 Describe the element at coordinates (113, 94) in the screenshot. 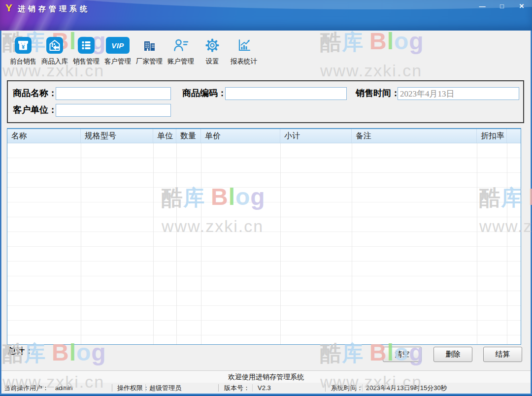

I see `product-name-input` at that location.